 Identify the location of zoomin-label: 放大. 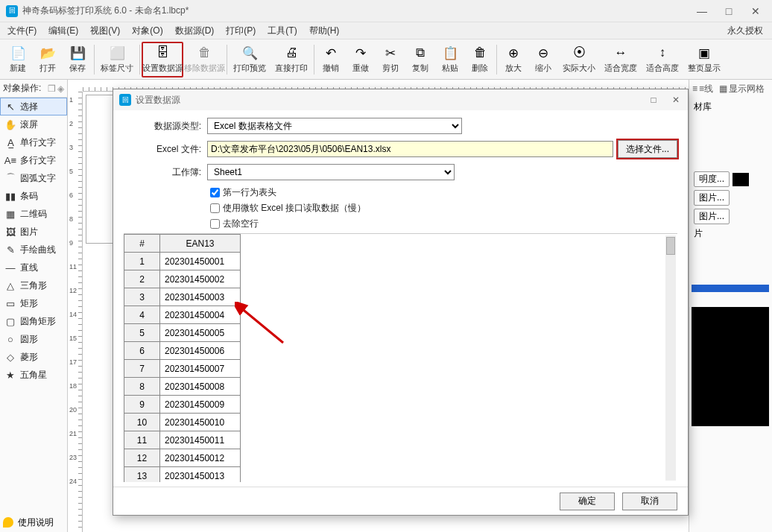
(513, 69).